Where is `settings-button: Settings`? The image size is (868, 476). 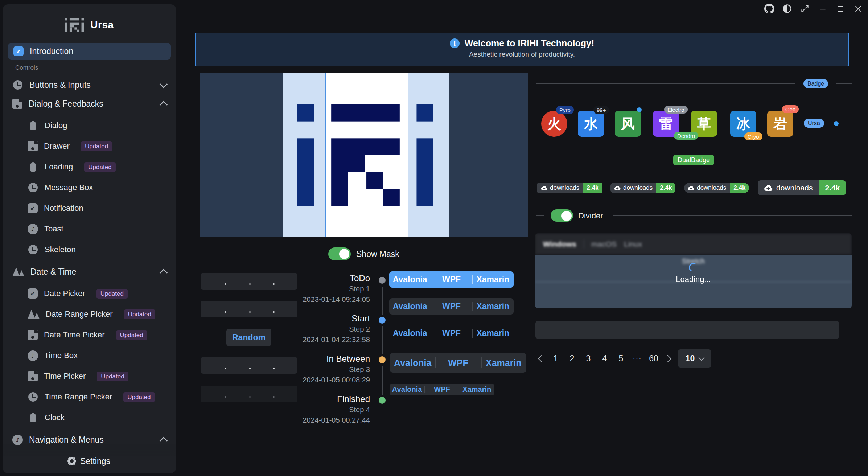 settings-button: Settings is located at coordinates (89, 465).